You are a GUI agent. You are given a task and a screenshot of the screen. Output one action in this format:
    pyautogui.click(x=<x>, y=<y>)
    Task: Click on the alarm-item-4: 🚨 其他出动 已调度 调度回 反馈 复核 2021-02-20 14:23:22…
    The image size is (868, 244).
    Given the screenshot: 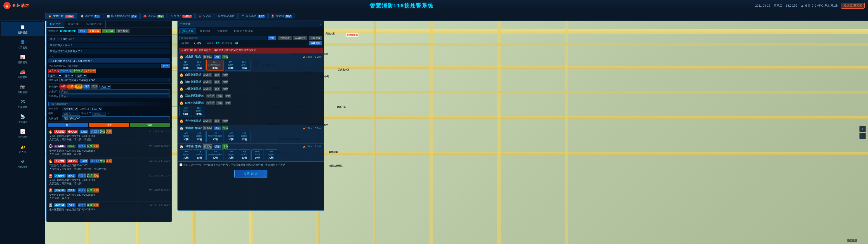 What is the action you would take?
    pyautogui.click(x=109, y=179)
    